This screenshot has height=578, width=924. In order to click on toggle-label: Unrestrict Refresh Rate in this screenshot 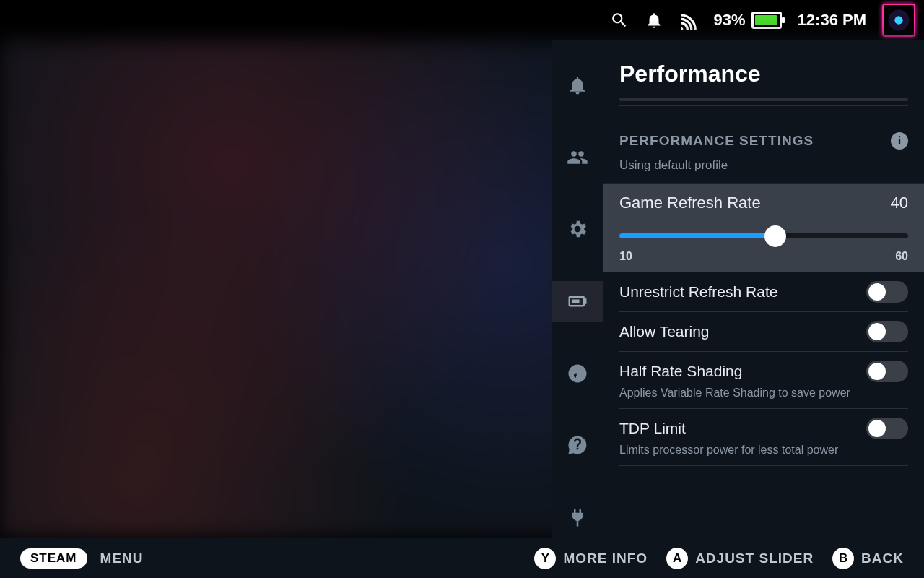, I will do `click(699, 292)`.